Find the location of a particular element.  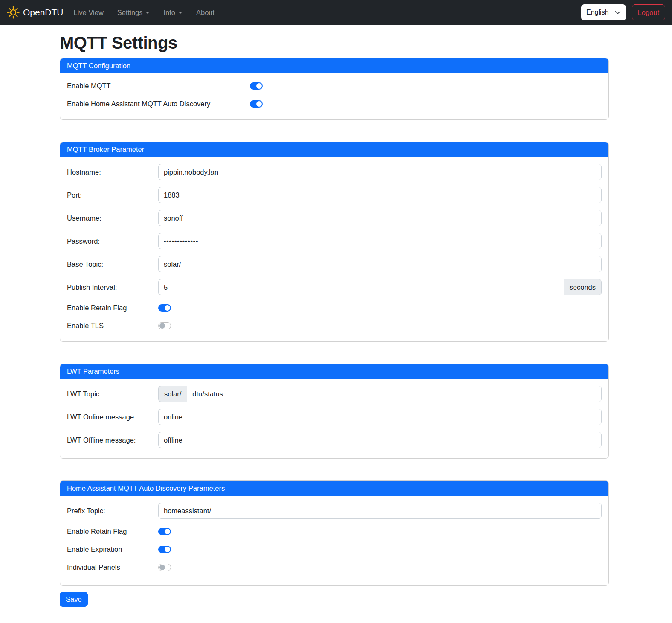

card-hass-parameters: Home Assistant MQTT Auto Discovery Param… is located at coordinates (334, 533).